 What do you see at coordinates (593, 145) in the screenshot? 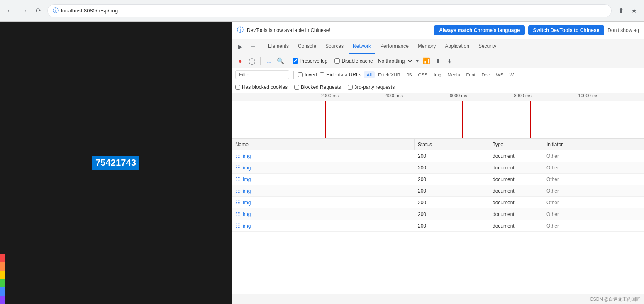
I see `th-initiator: Initiator` at bounding box center [593, 145].